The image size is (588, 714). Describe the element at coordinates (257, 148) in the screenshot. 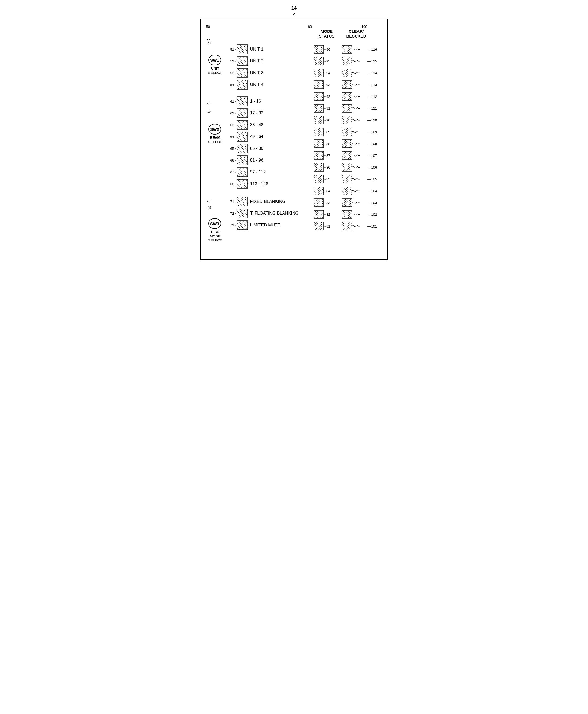

I see `label-65: 65 - 80` at that location.